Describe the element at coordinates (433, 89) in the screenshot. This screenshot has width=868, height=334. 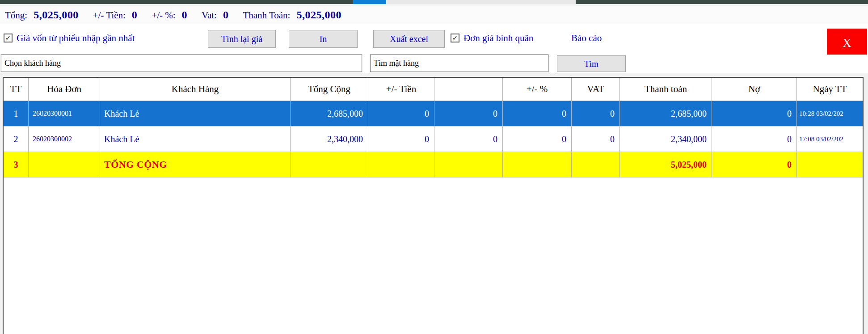
I see `table-header-row: TT Hóa Đơn Khách Hàng Tổng Cộng +/- Tiền…` at that location.